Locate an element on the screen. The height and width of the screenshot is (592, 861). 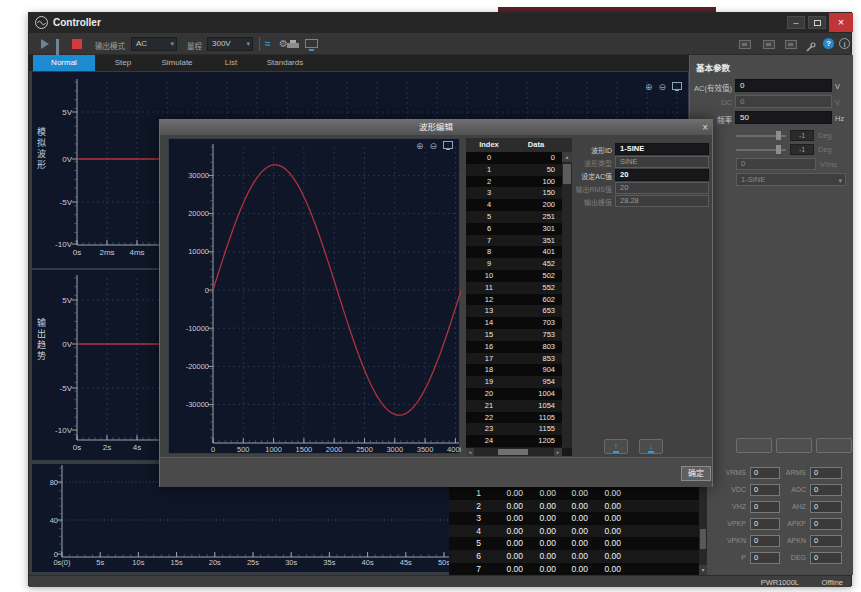
download-button: ↓ is located at coordinates (651, 446).